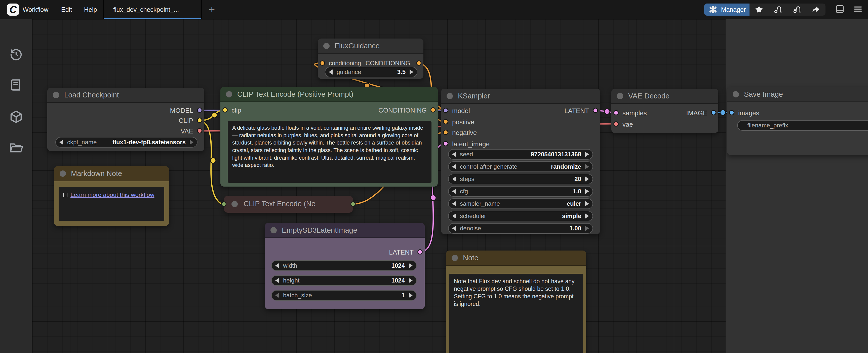 The image size is (868, 353). Describe the element at coordinates (521, 179) in the screenshot. I see `widget-steps: steps 20` at that location.